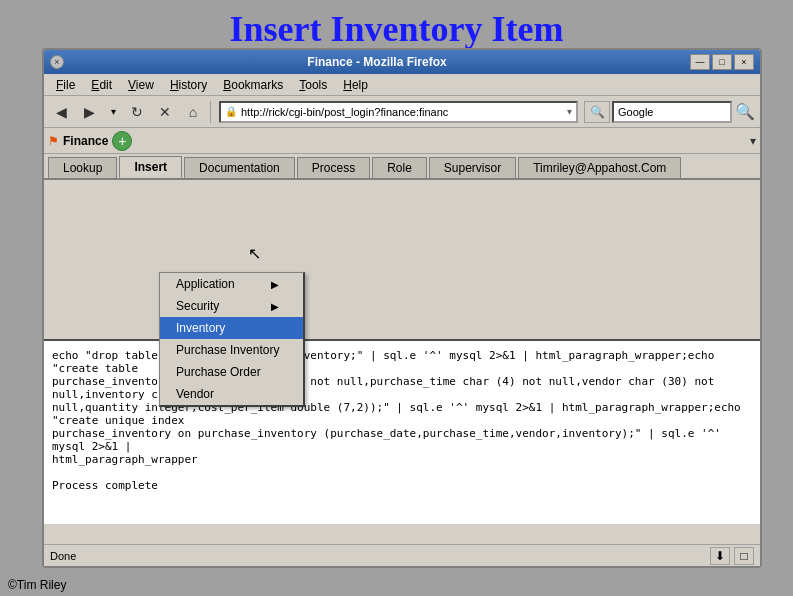  Describe the element at coordinates (700, 62) in the screenshot. I see `minimize-button: —` at that location.